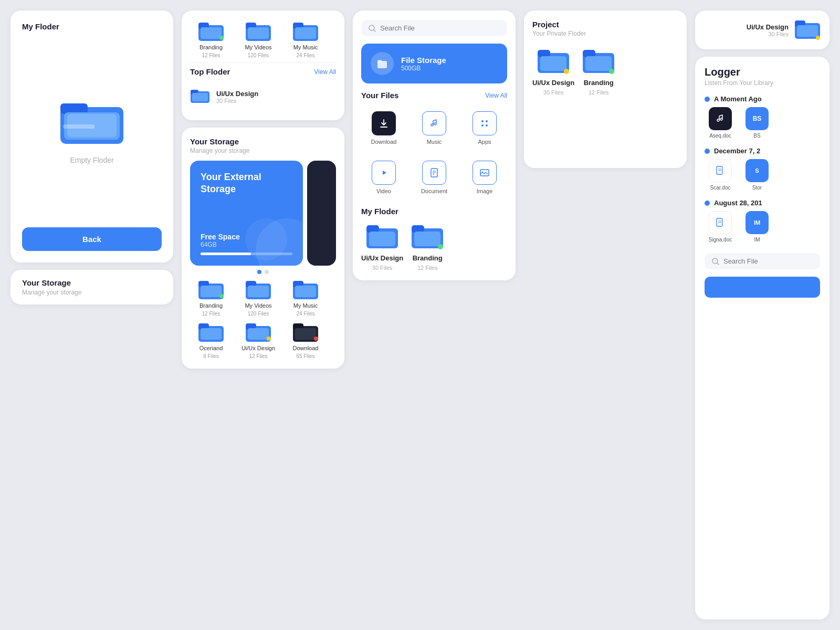 This screenshot has width=840, height=630. Describe the element at coordinates (762, 287) in the screenshot. I see `logger-action-bar` at that location.